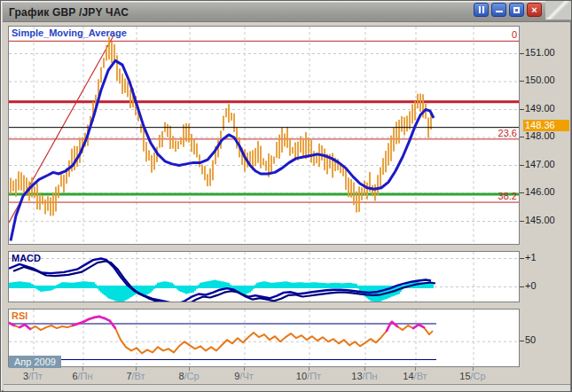 The height and width of the screenshot is (392, 572). Describe the element at coordinates (540, 192) in the screenshot. I see `price-tick-label: 146.00` at that location.